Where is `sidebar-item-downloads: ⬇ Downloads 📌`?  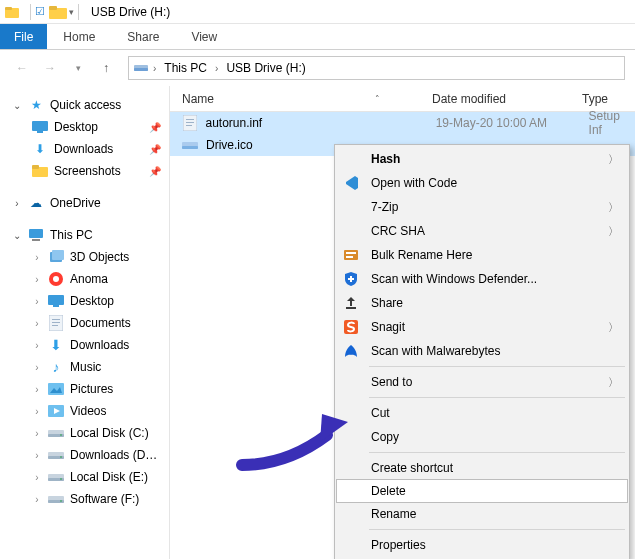 sidebar-item-downloads: ⬇ Downloads 📌 is located at coordinates (88, 149).